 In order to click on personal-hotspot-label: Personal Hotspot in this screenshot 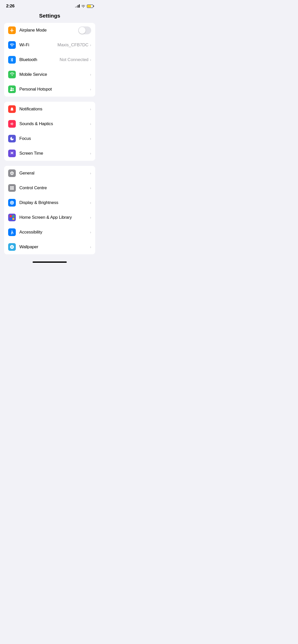, I will do `click(55, 89)`.